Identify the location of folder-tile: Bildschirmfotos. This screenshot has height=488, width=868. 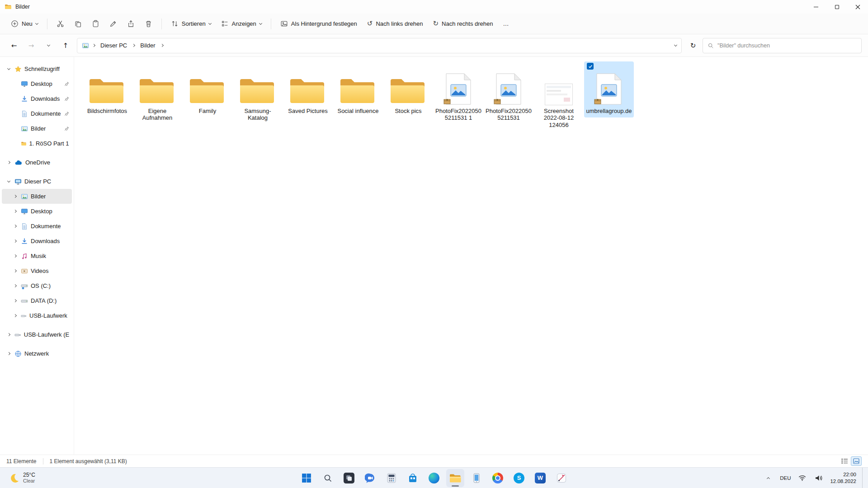
(107, 89).